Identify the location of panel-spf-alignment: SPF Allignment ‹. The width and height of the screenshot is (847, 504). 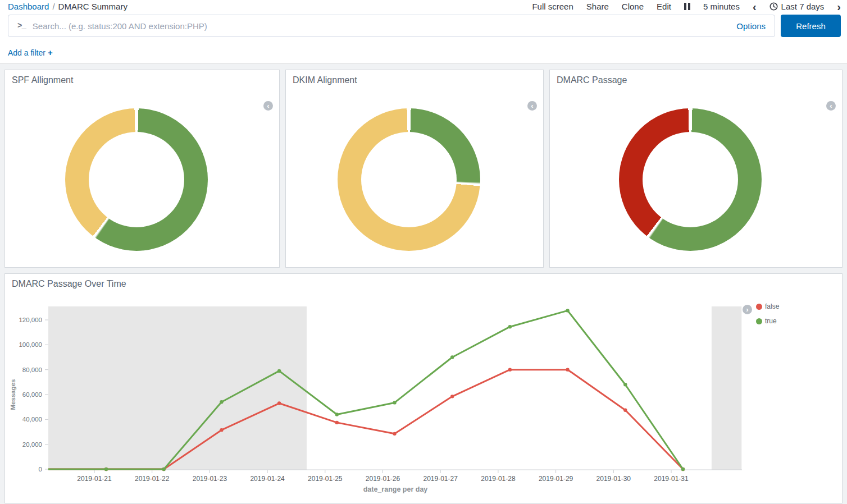
(142, 168).